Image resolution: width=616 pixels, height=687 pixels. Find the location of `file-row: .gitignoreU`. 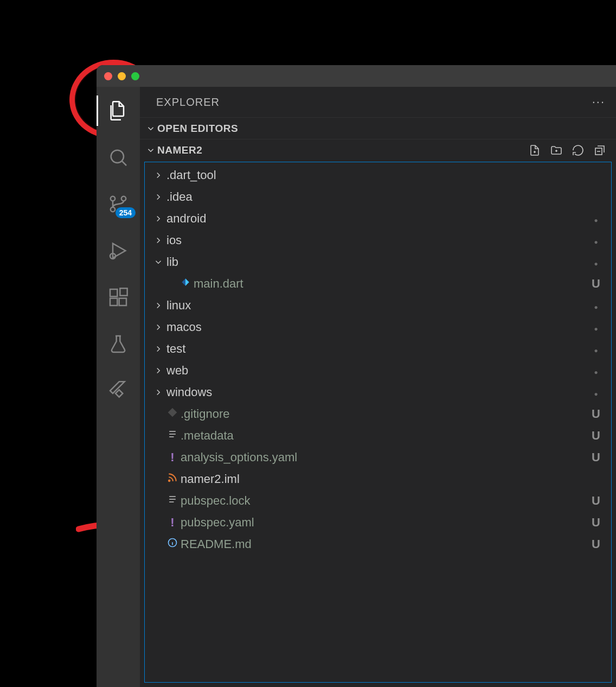

file-row: .gitignoreU is located at coordinates (378, 414).